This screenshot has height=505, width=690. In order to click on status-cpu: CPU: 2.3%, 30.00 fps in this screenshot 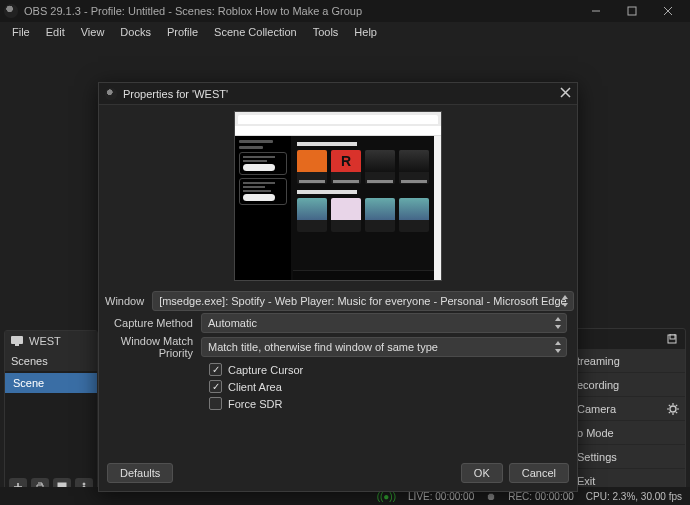, I will do `click(634, 496)`.